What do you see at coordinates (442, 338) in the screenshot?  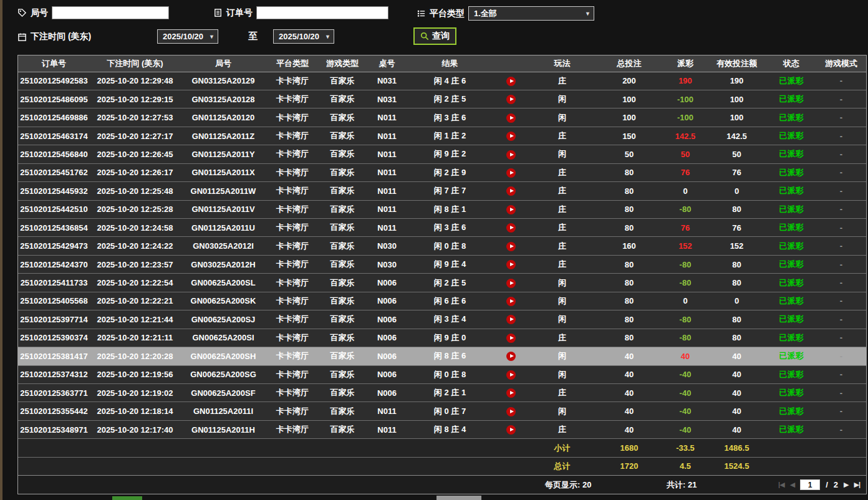 I see `table-row: 2510201253903742025-10-20 12:21:11GN0062…` at bounding box center [442, 338].